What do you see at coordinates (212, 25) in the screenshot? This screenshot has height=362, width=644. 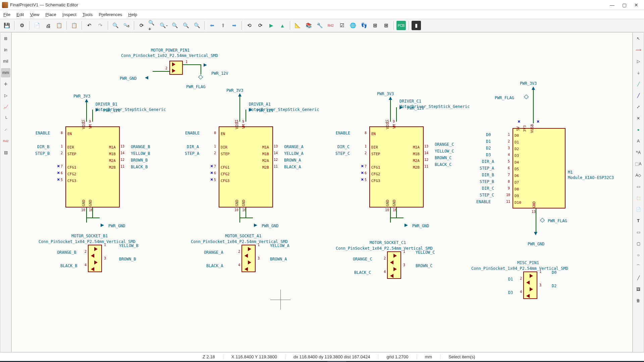 I see `nav-back-icon: ⬅` at bounding box center [212, 25].